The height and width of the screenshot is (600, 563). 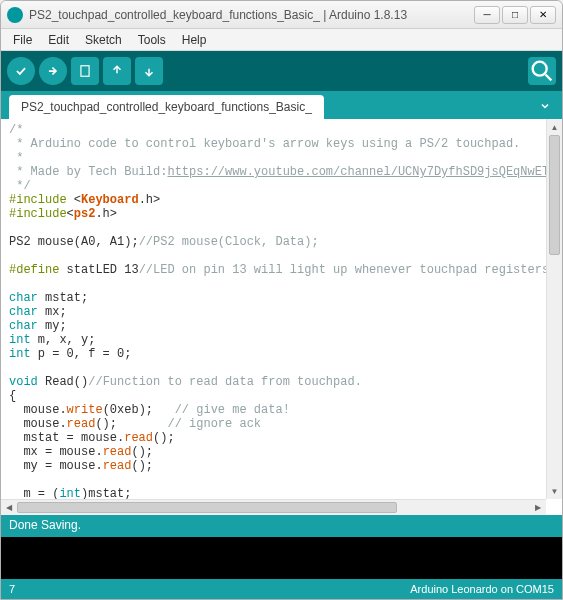 I want to click on tab-menu-button, so click(x=545, y=106).